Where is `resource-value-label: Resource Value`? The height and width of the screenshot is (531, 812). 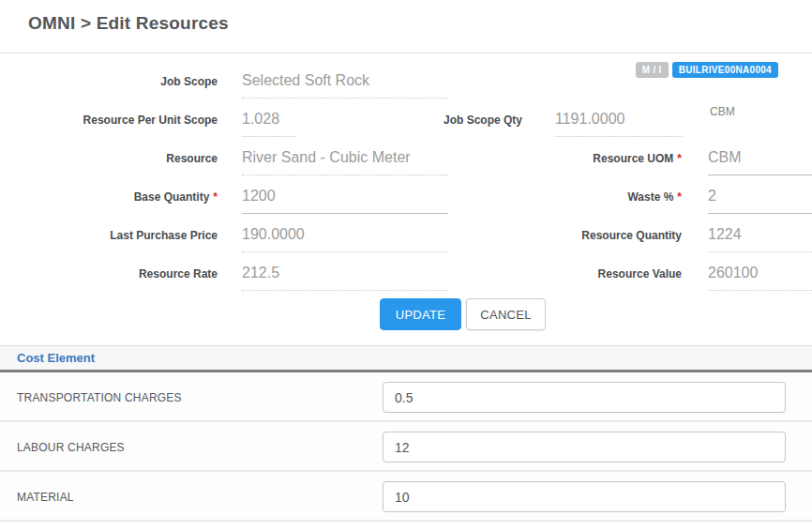 resource-value-label: Resource Value is located at coordinates (566, 274).